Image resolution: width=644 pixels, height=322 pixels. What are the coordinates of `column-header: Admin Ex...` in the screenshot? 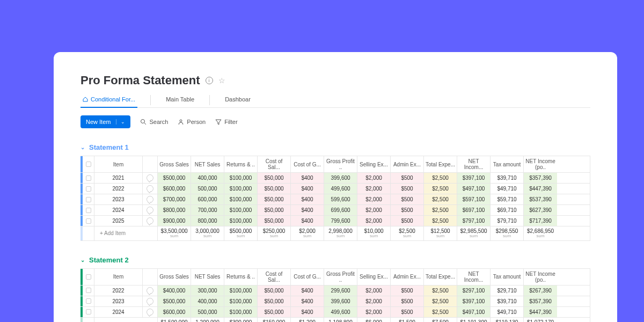 It's located at (407, 277).